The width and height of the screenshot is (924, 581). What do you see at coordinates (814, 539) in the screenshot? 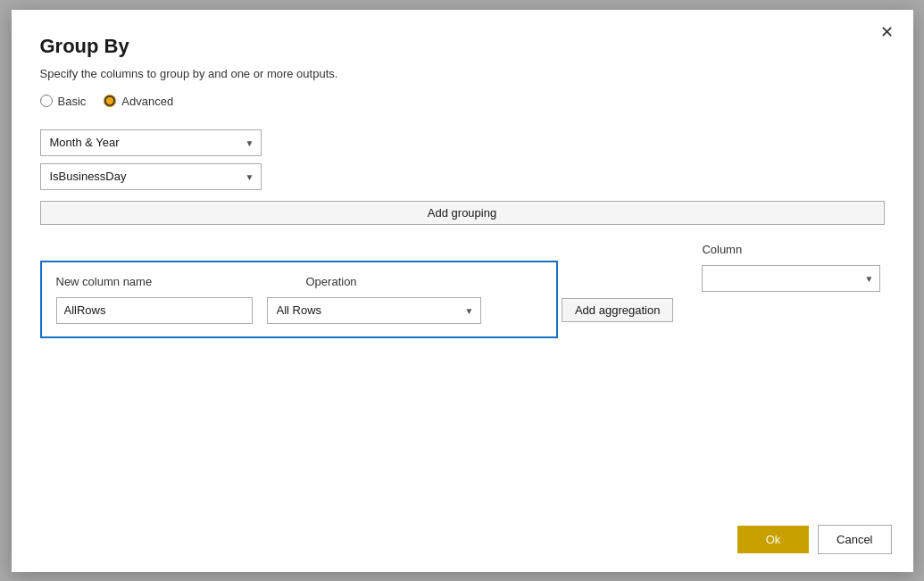
I see `dialog-footer: Ok Cancel` at bounding box center [814, 539].